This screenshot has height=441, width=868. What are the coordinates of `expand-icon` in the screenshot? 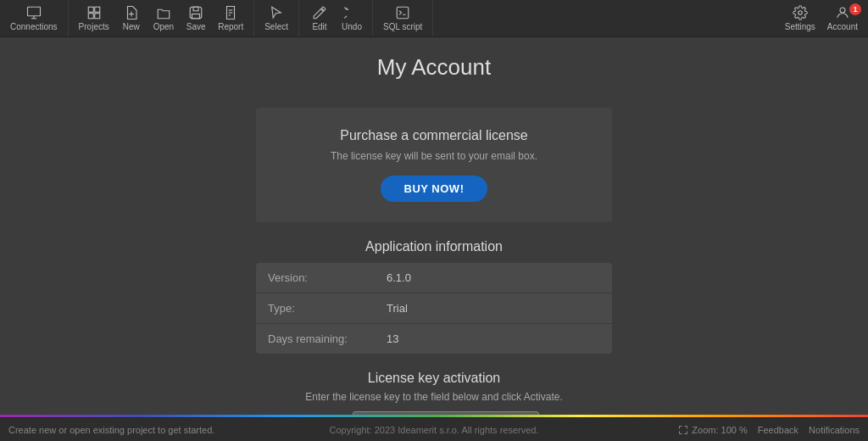 It's located at (683, 430).